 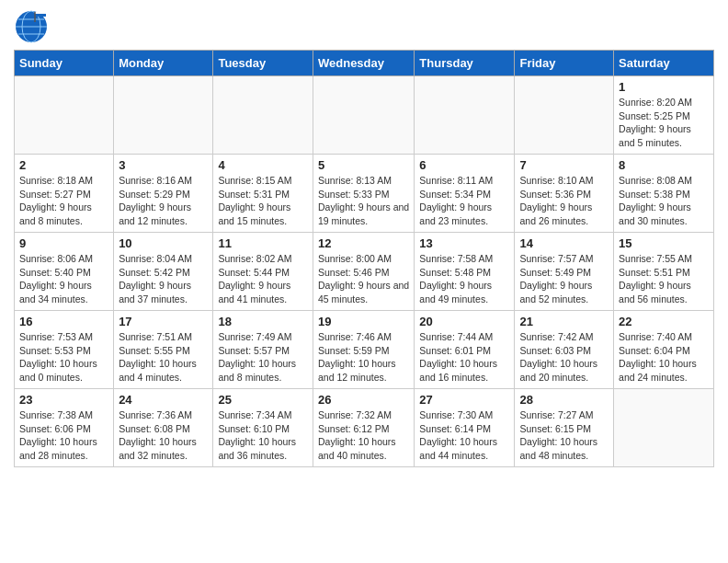 I want to click on day-info: Sunrise: 7:53 AM Sunset: 5:53 PM Dayligh…, so click(x=64, y=357).